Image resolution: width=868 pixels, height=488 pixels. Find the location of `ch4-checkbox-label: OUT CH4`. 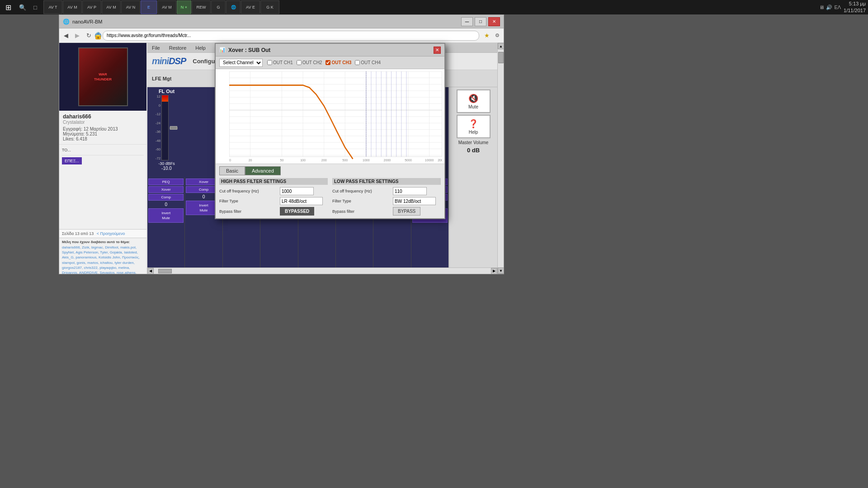

ch4-checkbox-label: OUT CH4 is located at coordinates (368, 62).